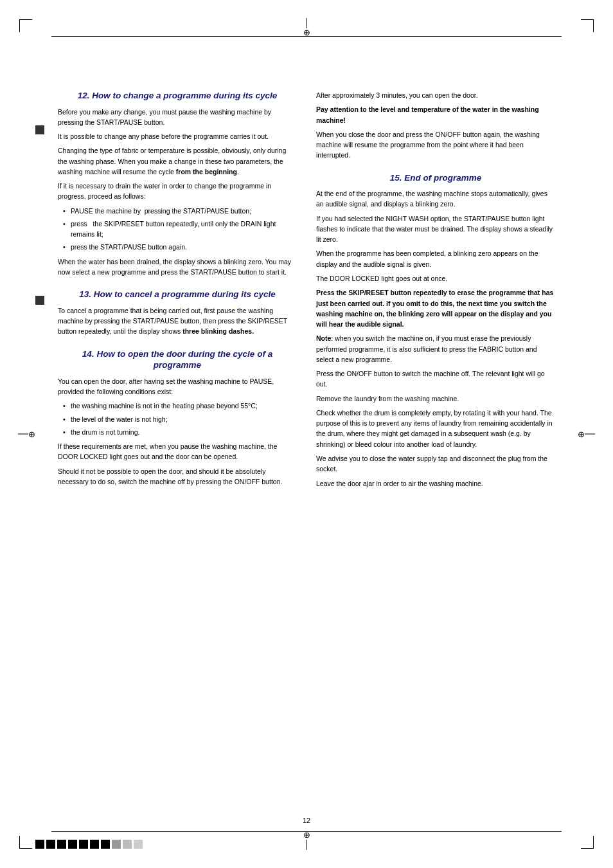 Image resolution: width=613 pixels, height=868 pixels. Describe the element at coordinates (180, 229) in the screenshot. I see `s12-bullets: PAUSE the machine by pressing the START/…` at that location.